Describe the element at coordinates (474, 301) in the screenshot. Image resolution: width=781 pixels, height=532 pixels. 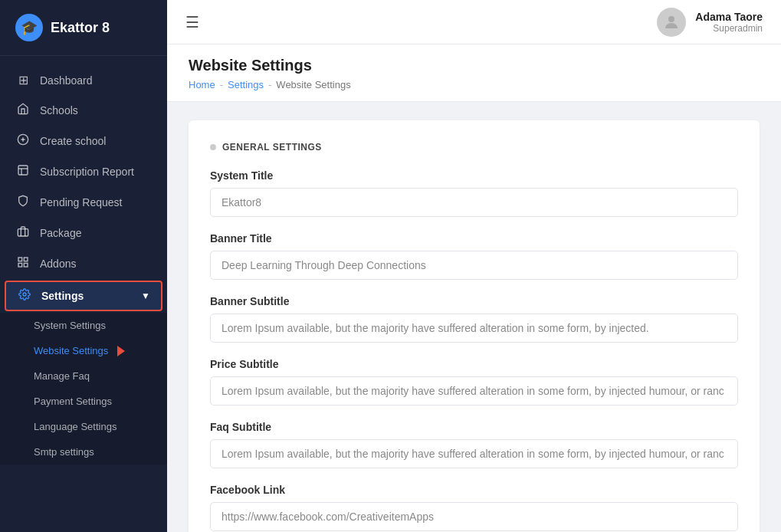
I see `banner-subtitle-label: Banner Subtitle` at that location.